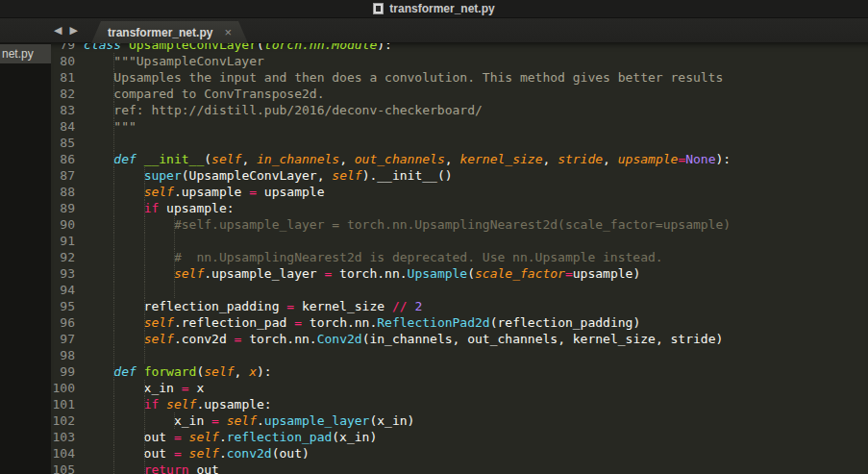  Describe the element at coordinates (65, 31) in the screenshot. I see `tab-navigation: ◀ ▶` at that location.